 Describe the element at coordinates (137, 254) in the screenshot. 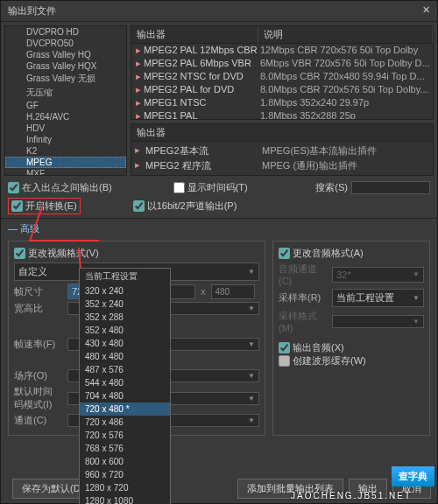

I see `chk-change-video: 更改视频格式(V)` at that location.